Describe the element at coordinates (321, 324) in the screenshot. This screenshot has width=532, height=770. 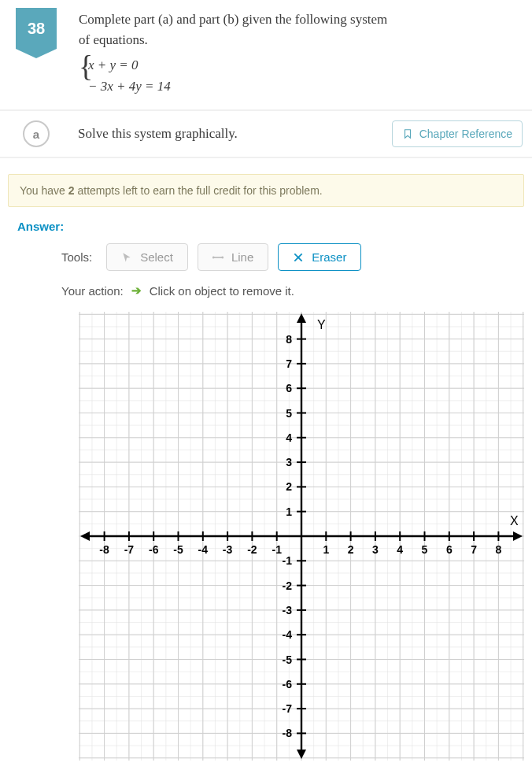
I see `svg-text: Y` at that location.